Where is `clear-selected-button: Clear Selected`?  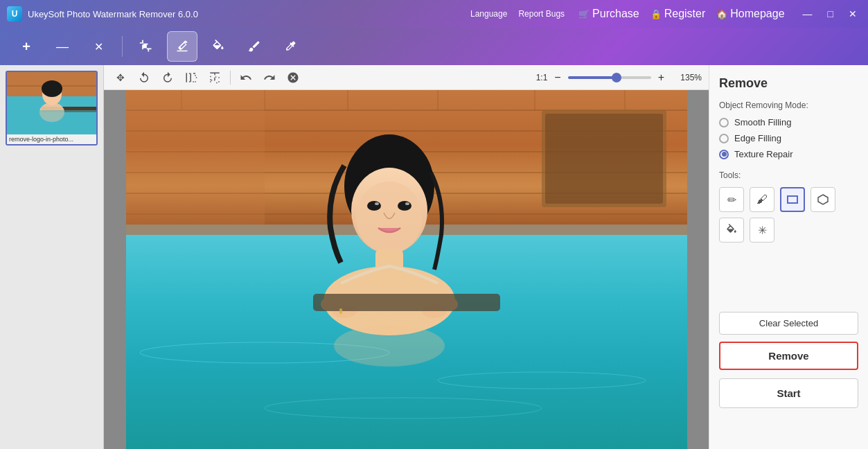 clear-selected-button: Clear Selected is located at coordinates (788, 323).